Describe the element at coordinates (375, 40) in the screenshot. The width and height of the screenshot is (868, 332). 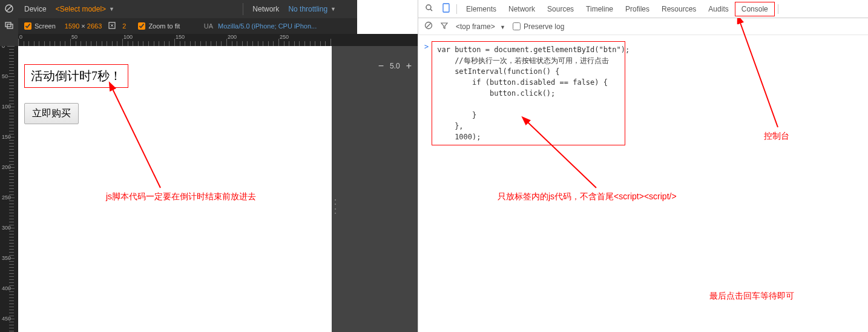
I see `ruler-gap` at that location.